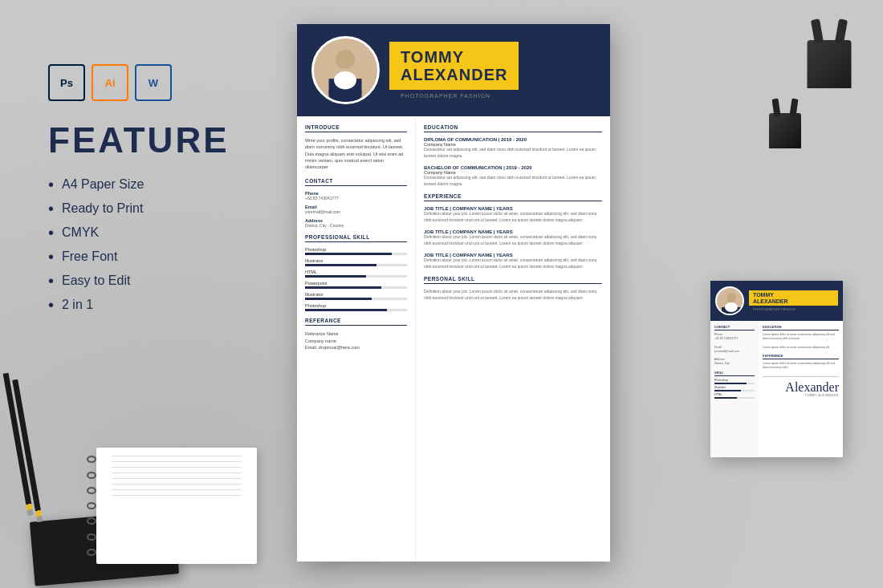 The width and height of the screenshot is (883, 588). Describe the element at coordinates (777, 301) in the screenshot. I see `small-header: TOMMY ALEXANDER PHOTOGRAPHER FASHION` at that location.